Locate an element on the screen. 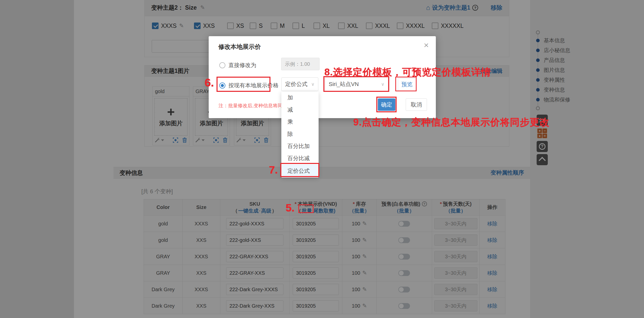  annotation-step-8: 8.选择定价模板，可预览定价模板详情 is located at coordinates (408, 72).